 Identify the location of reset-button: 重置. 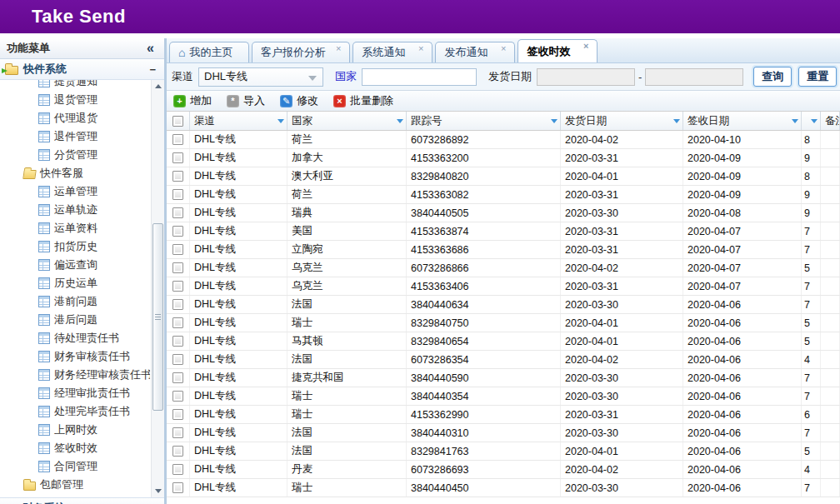
(818, 77).